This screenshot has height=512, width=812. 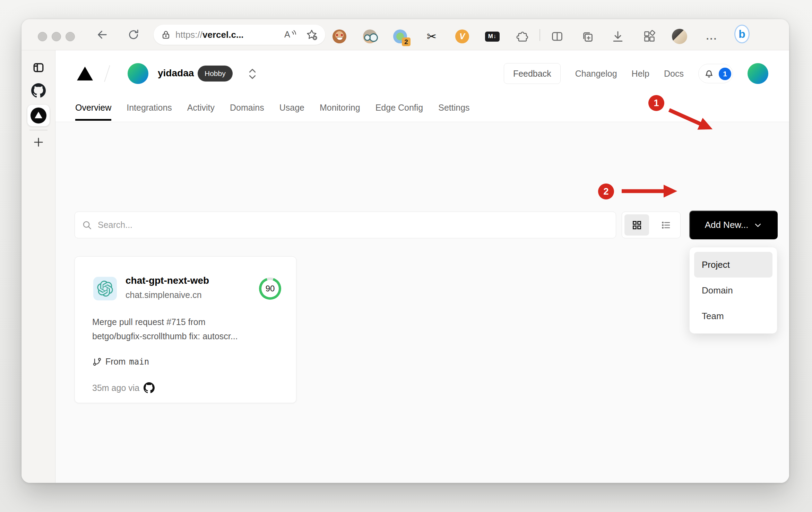 I want to click on add-new-button: Add New..., so click(x=734, y=225).